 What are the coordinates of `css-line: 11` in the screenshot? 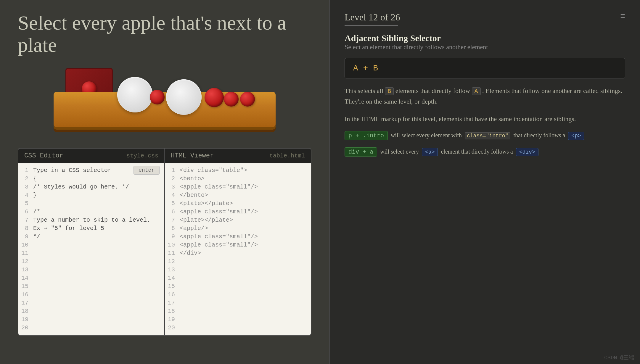 It's located at (91, 253).